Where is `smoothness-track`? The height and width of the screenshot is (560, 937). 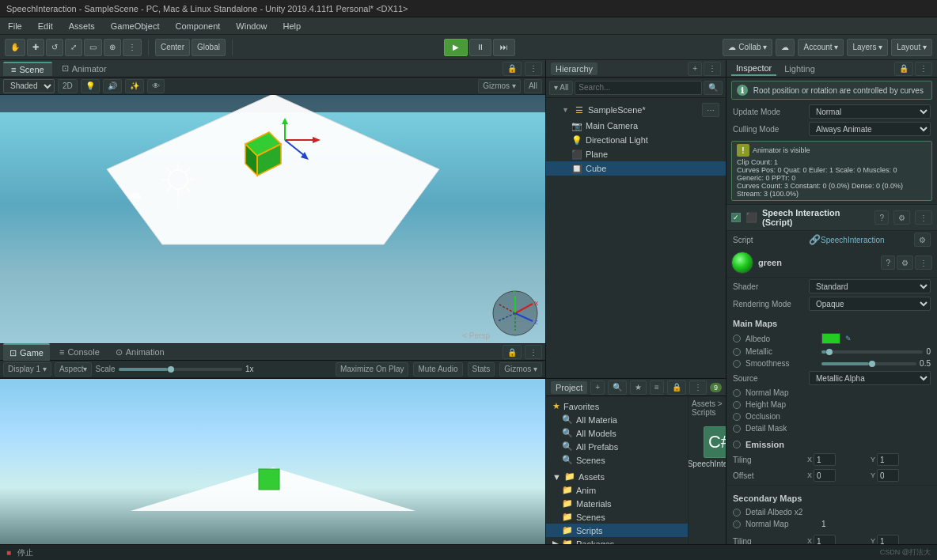
smoothness-track is located at coordinates (869, 364).